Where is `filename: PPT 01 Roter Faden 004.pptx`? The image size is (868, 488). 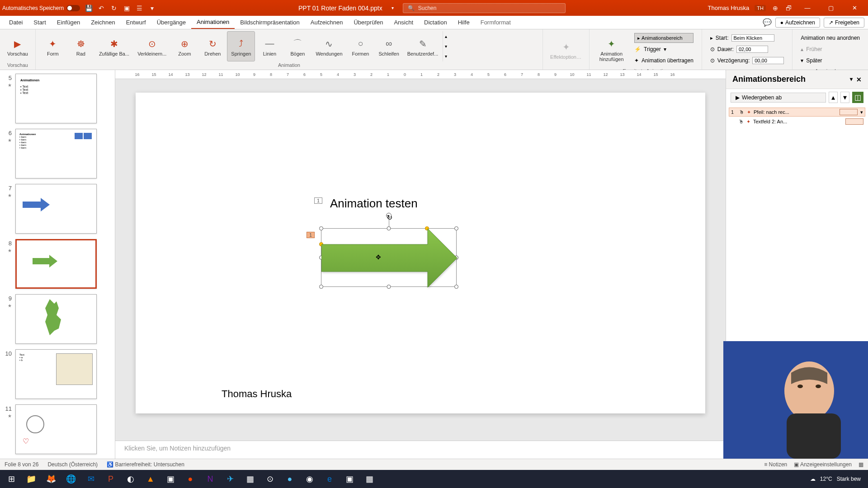
filename: PPT 01 Roter Faden 004.pptx is located at coordinates (340, 8).